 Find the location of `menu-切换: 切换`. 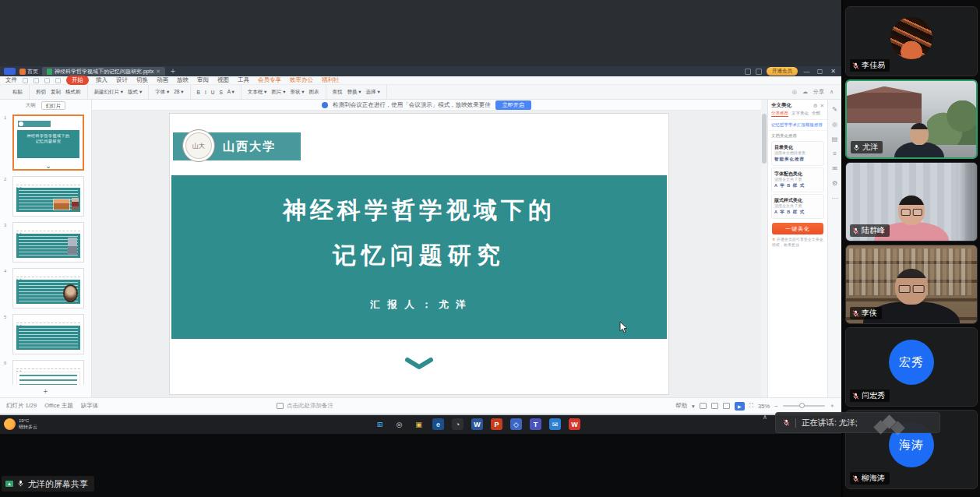

menu-切换: 切换 is located at coordinates (142, 80).